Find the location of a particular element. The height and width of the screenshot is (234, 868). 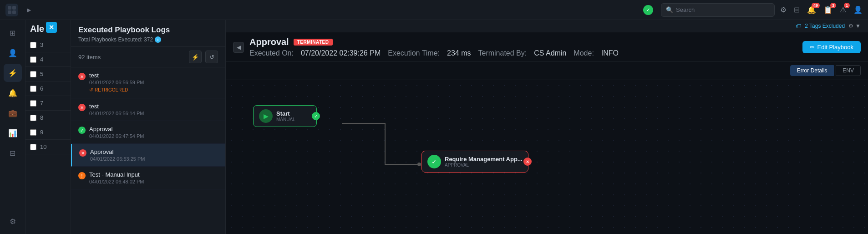

top-content-bar: 🏷 2 Tags Excluded ⚙ ▼ is located at coordinates (547, 26).